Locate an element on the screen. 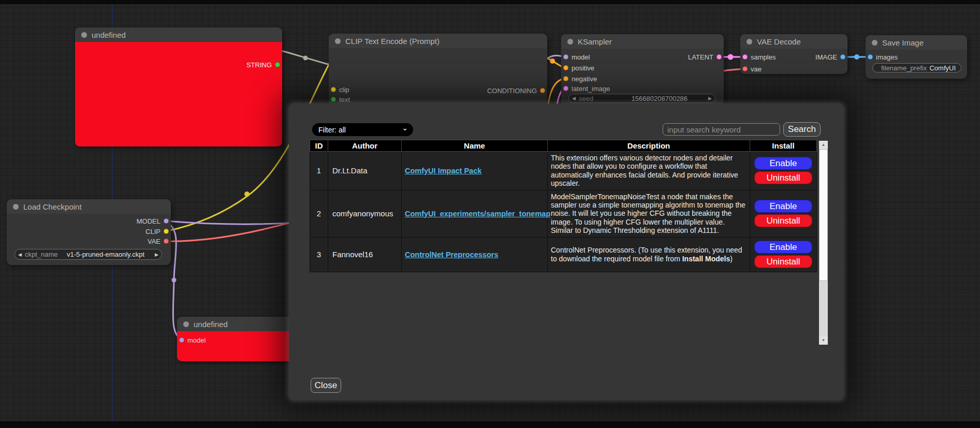  scroll-up-icon: ▲ is located at coordinates (823, 145).